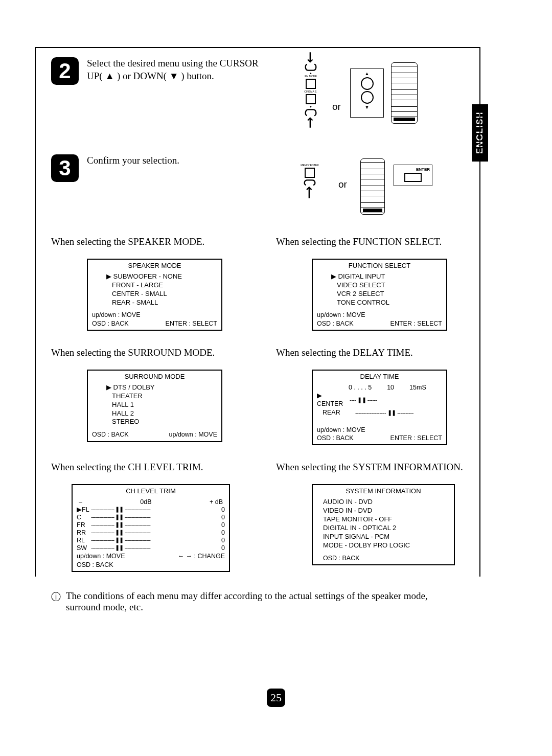 The image size is (552, 756). What do you see at coordinates (151, 541) in the screenshot?
I see `chtrim-row: RL----------------- ❚❚ -----------------…` at bounding box center [151, 541].